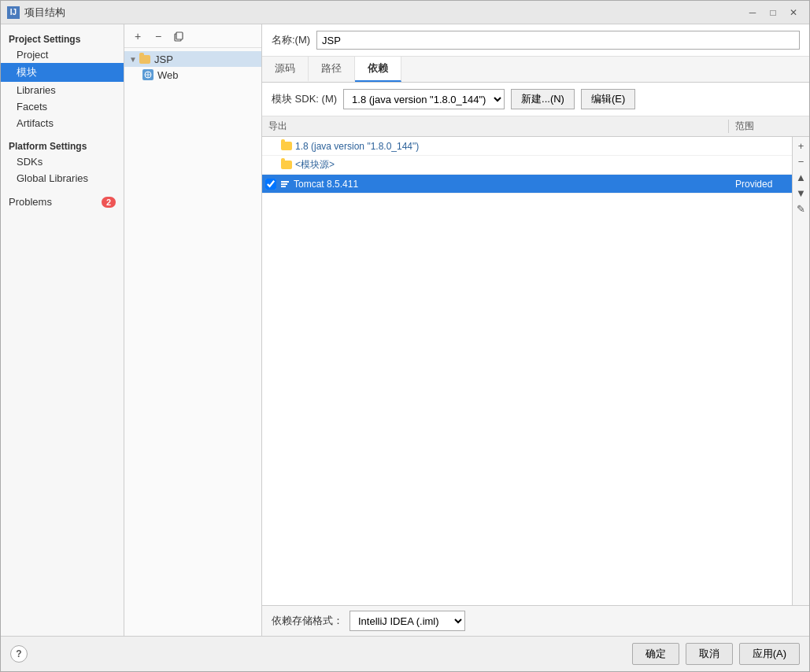 The image size is (810, 672). I want to click on move-up-button: ▲, so click(801, 177).